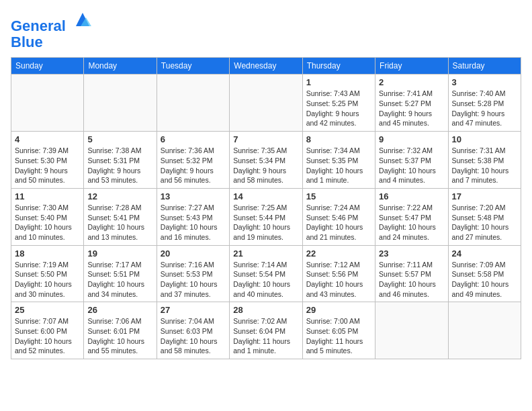  Describe the element at coordinates (411, 223) in the screenshot. I see `day-info: Sunrise: 7:22 AM Sunset: 5:47 PM Dayligh…` at that location.